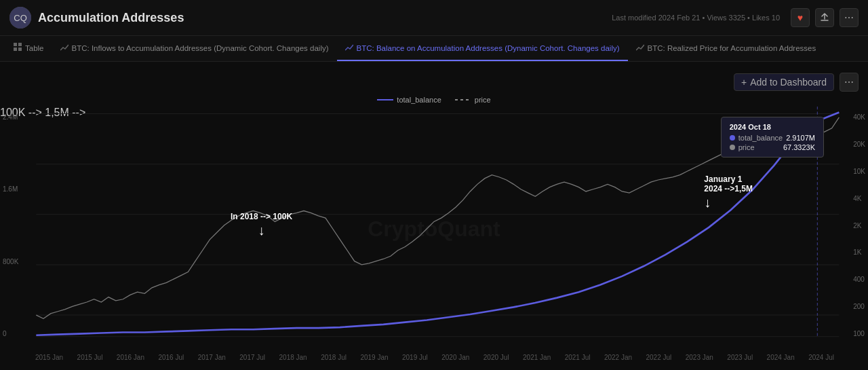 Image resolution: width=868 pixels, height=370 pixels. What do you see at coordinates (784, 82) in the screenshot?
I see `add-to-dashboard-button: + Add to Dashboard` at bounding box center [784, 82].